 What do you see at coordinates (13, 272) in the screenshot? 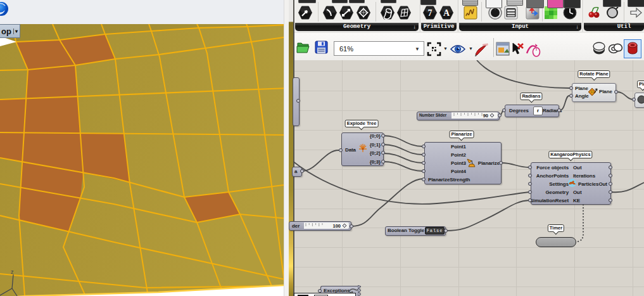
I see `svg-text: z` at bounding box center [13, 272].